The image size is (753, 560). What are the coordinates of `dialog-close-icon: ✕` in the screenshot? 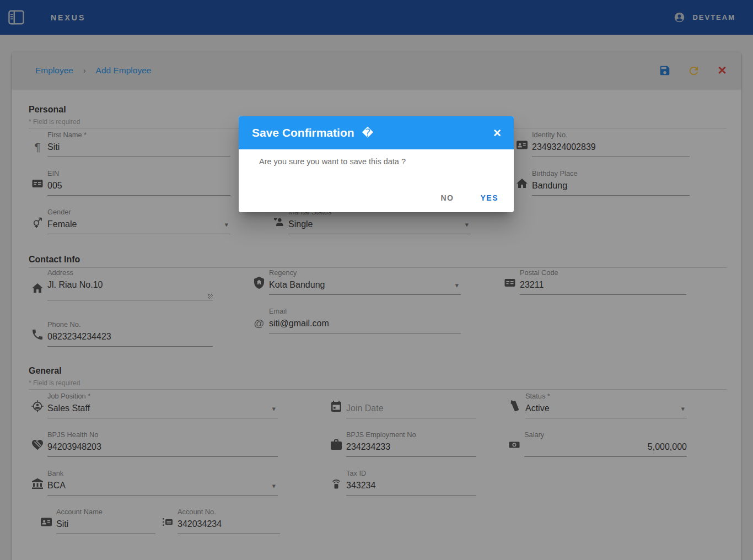 It's located at (497, 133).